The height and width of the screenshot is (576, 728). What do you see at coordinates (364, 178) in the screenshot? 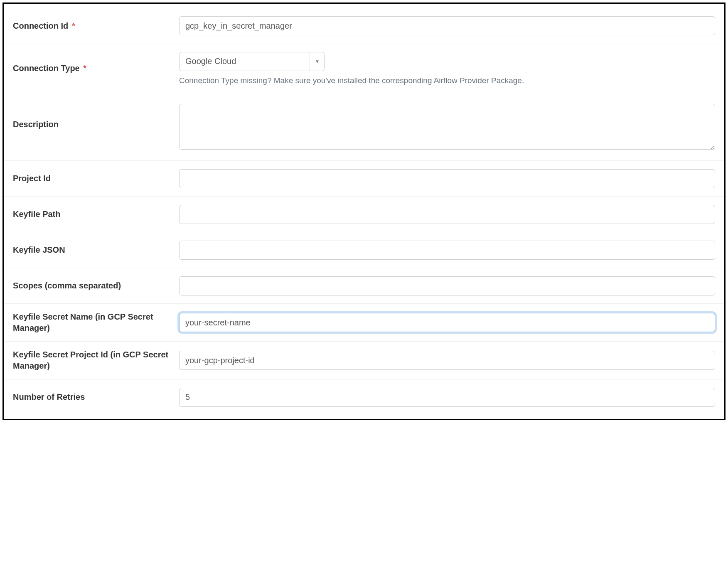
I see `row-project-id: Project Id` at bounding box center [364, 178].